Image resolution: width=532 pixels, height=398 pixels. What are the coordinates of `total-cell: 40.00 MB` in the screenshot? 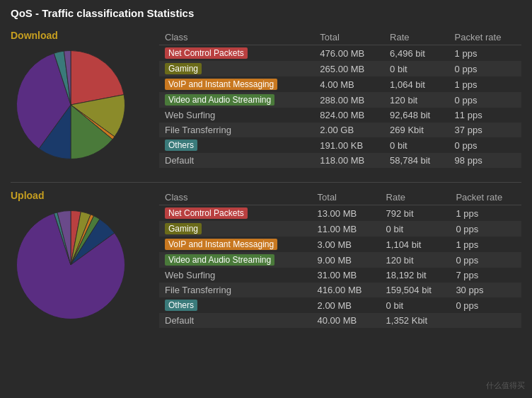 It's located at (347, 320).